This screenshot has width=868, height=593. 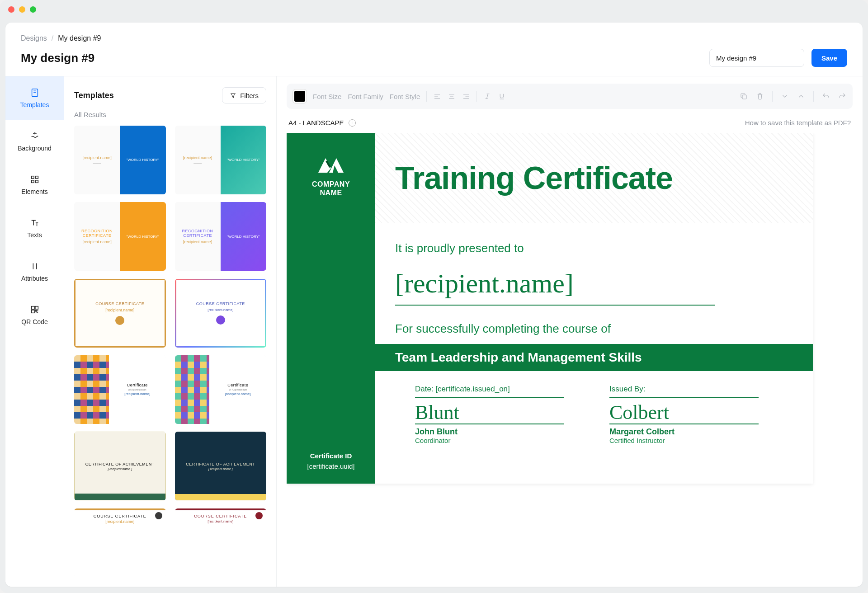 I want to click on align-left-icon, so click(x=437, y=96).